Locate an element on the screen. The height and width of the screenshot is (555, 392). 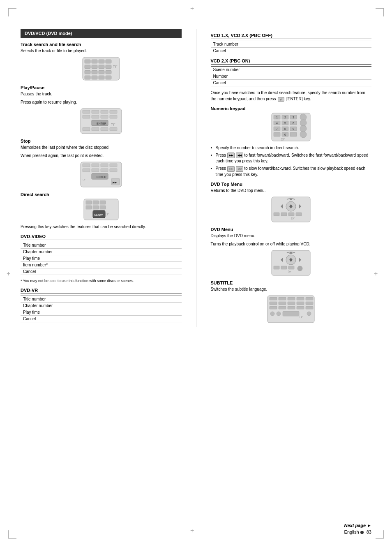
vcd1x-label: VCD 1.X, VCD 2.X (PBC OFF) is located at coordinates (291, 36).